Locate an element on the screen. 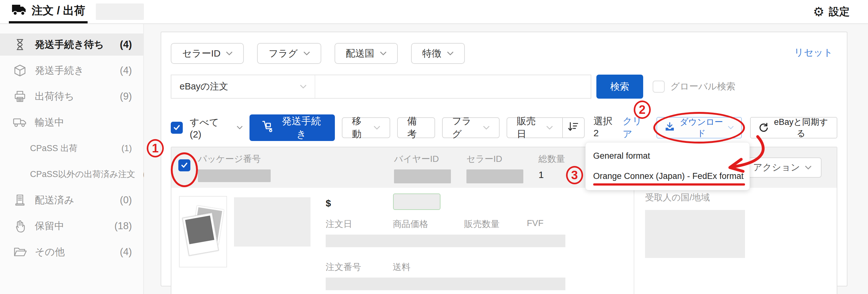 Image resolution: width=868 pixels, height=294 pixels. selection-info: 選択 2 クリア is located at coordinates (621, 128).